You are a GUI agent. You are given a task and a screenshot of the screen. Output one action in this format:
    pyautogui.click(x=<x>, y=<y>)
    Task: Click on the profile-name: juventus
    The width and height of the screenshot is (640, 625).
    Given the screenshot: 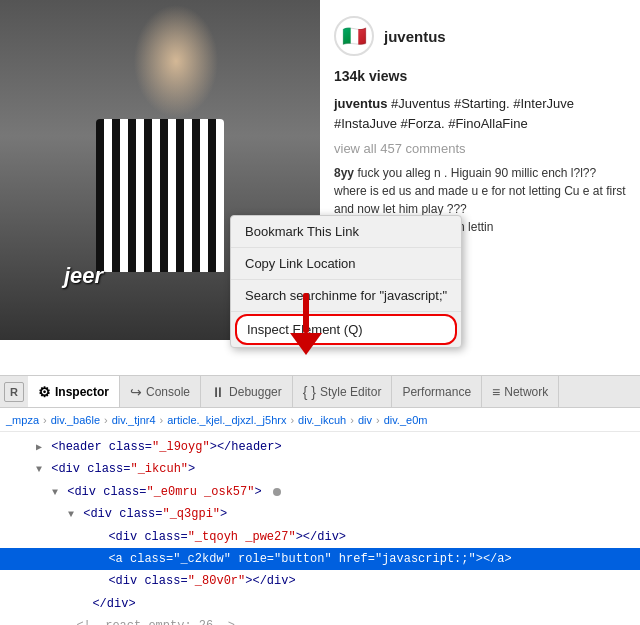 What is the action you would take?
    pyautogui.click(x=415, y=36)
    